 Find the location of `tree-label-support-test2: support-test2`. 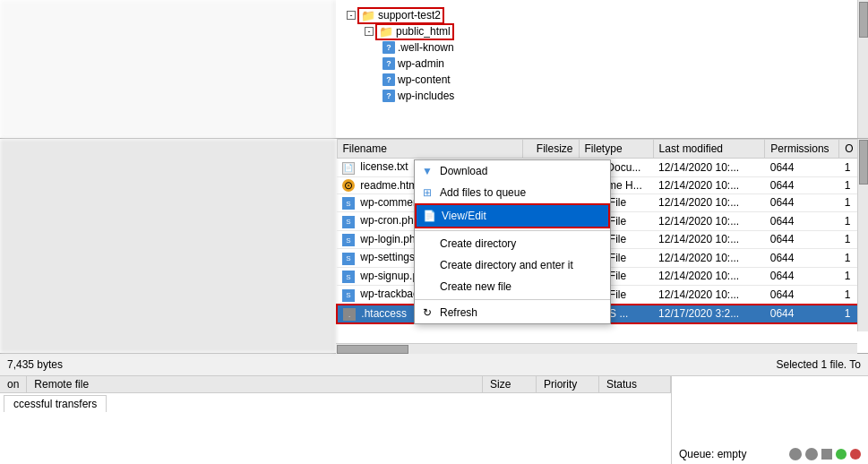

tree-label-support-test2: support-test2 is located at coordinates (409, 15).